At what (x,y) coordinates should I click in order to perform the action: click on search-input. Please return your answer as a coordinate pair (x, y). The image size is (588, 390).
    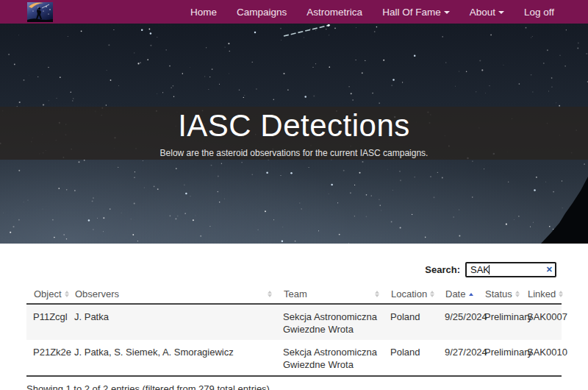
    Looking at the image, I should click on (511, 269).